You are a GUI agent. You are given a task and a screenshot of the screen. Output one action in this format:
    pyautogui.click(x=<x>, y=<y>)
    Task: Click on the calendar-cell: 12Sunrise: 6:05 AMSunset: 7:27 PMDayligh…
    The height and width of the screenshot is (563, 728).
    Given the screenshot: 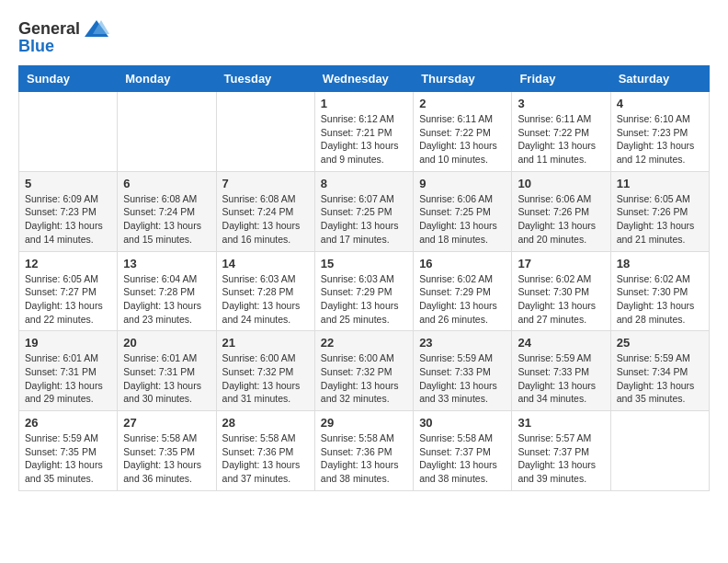 What is the action you would take?
    pyautogui.click(x=68, y=291)
    